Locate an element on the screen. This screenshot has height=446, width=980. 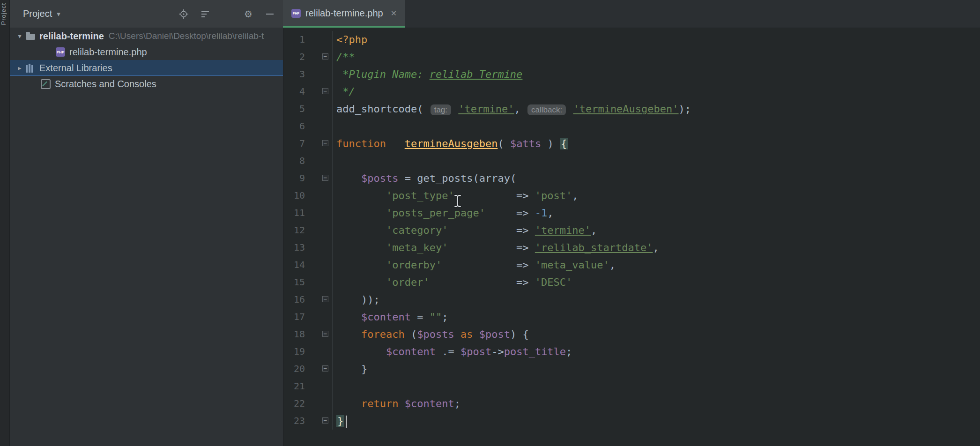
code-text: add_shortcode( tag: 'termine', callback:… is located at coordinates (512, 109).